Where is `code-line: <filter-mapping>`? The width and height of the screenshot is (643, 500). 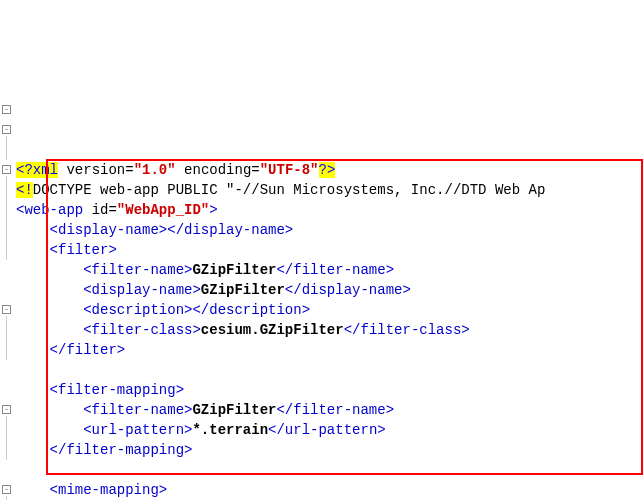 code-line: <filter-mapping> is located at coordinates (100, 390).